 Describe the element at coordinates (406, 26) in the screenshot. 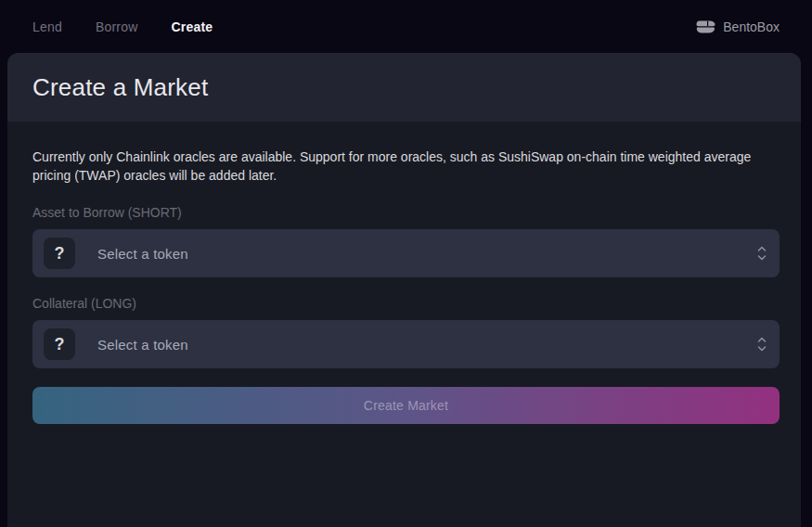

I see `top-navigation: Lend Borrow Create BentoBox` at that location.